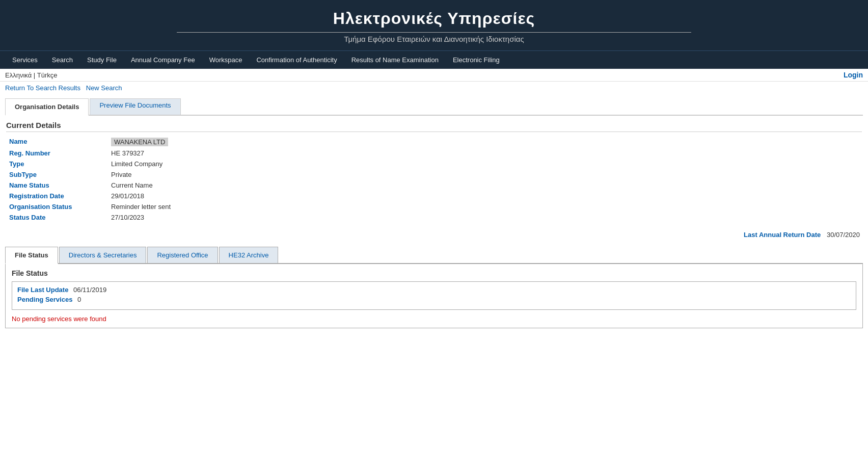 Image resolution: width=868 pixels, height=472 pixels. I want to click on pending-services-value: 0, so click(79, 300).